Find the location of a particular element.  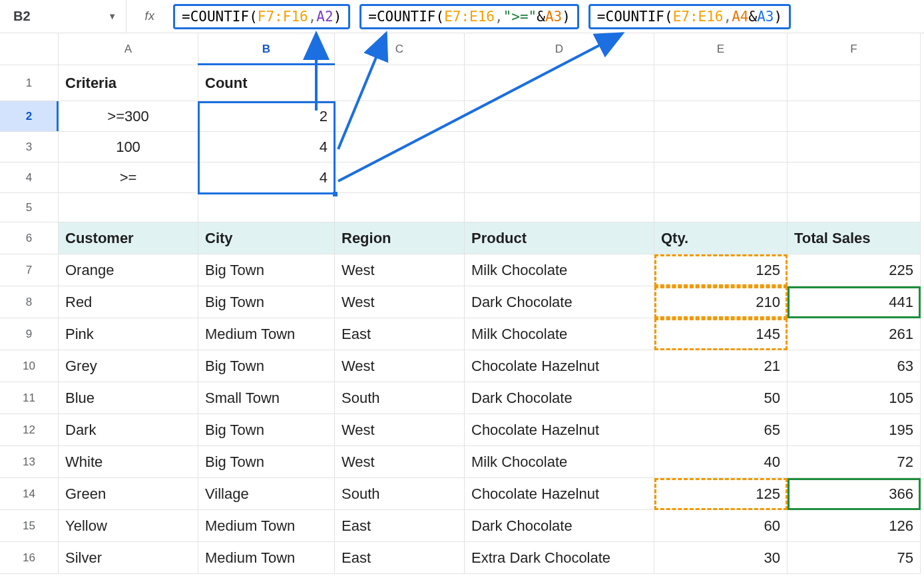

cell-B16: Medium Town is located at coordinates (266, 558).